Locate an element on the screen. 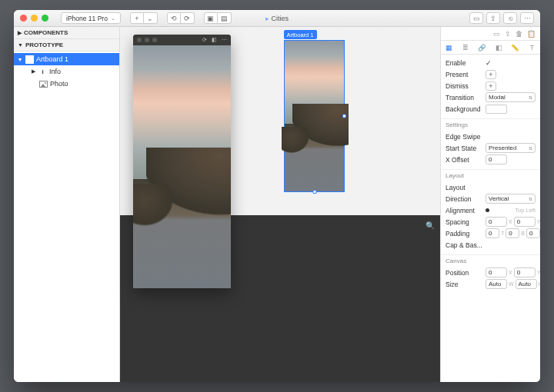 The width and height of the screenshot is (554, 392). dismiss-add-button: + is located at coordinates (491, 86).